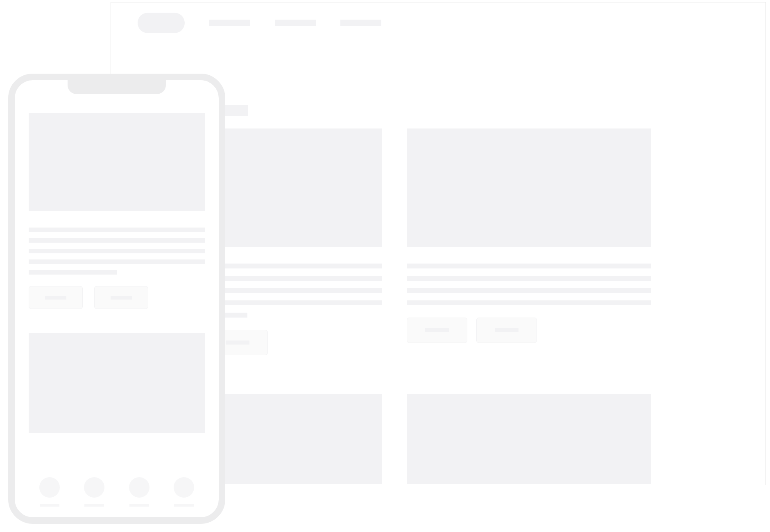  Describe the element at coordinates (161, 23) in the screenshot. I see `logo-placeholder` at that location.